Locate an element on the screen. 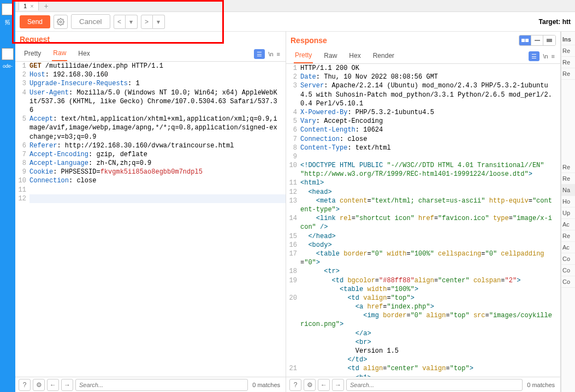  editor-line: 18 <tr> is located at coordinates (423, 271).